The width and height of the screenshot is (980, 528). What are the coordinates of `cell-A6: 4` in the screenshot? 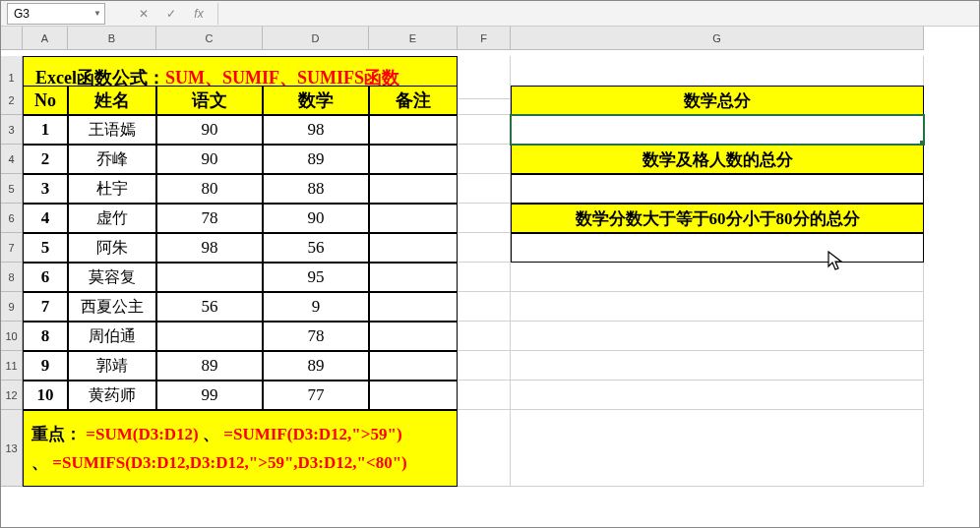 It's located at (45, 218).